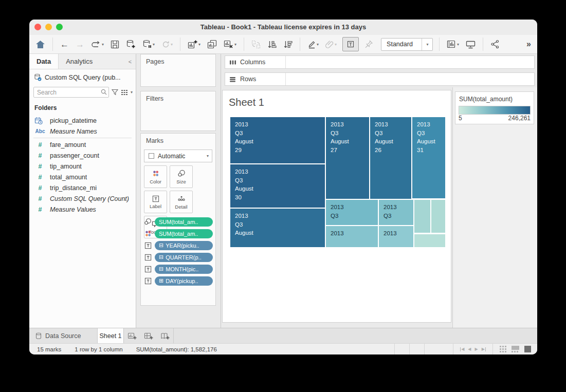 The width and height of the screenshot is (566, 392). What do you see at coordinates (131, 44) in the screenshot?
I see `new-datasource-button` at bounding box center [131, 44].